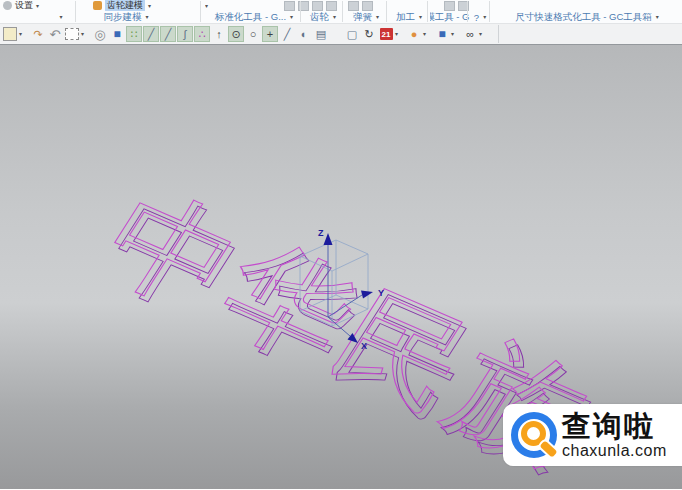 Image resolution: width=682 pixels, height=490 pixels. What do you see at coordinates (210, 6) in the screenshot?
I see `ribbon-dropdown: ▾` at bounding box center [210, 6].